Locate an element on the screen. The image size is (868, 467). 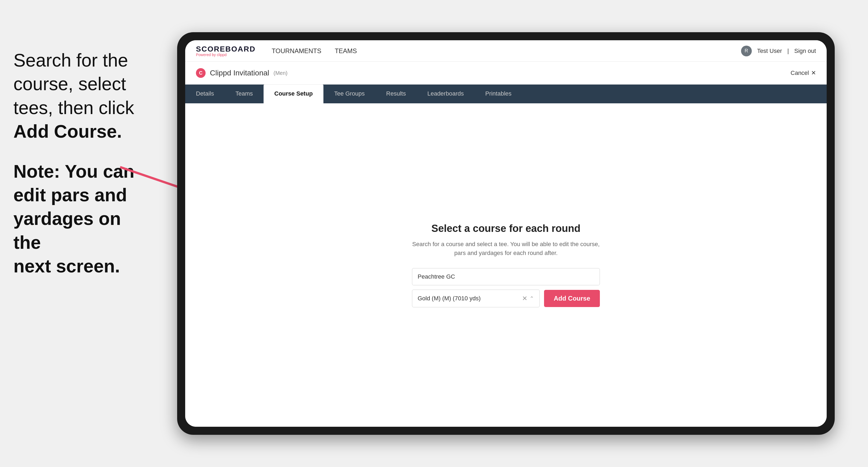
tab-course-setup: Course Setup is located at coordinates (293, 94).